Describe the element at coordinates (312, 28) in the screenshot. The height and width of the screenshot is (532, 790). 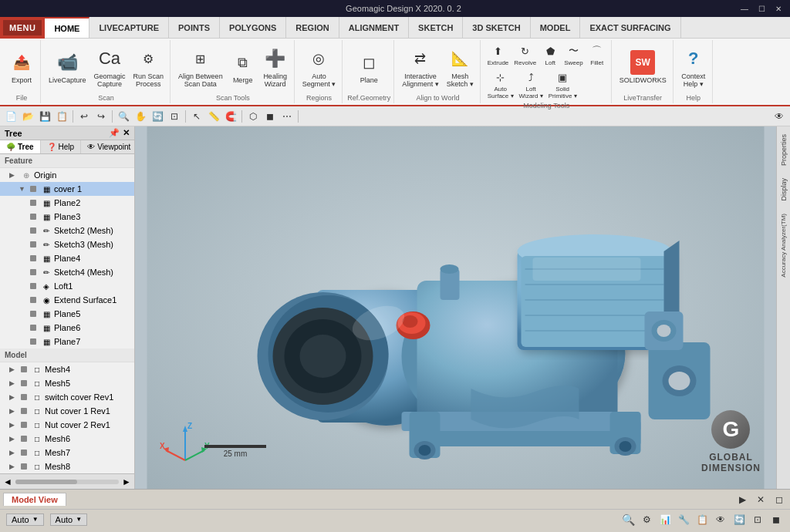
I see `tab-region: REGION` at that location.